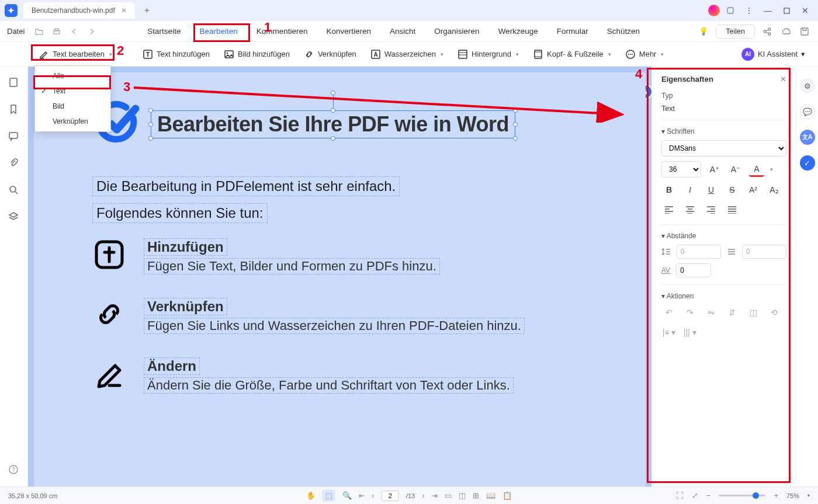 This screenshot has height=504, width=818. What do you see at coordinates (57, 32) in the screenshot?
I see `print-icon` at bounding box center [57, 32].